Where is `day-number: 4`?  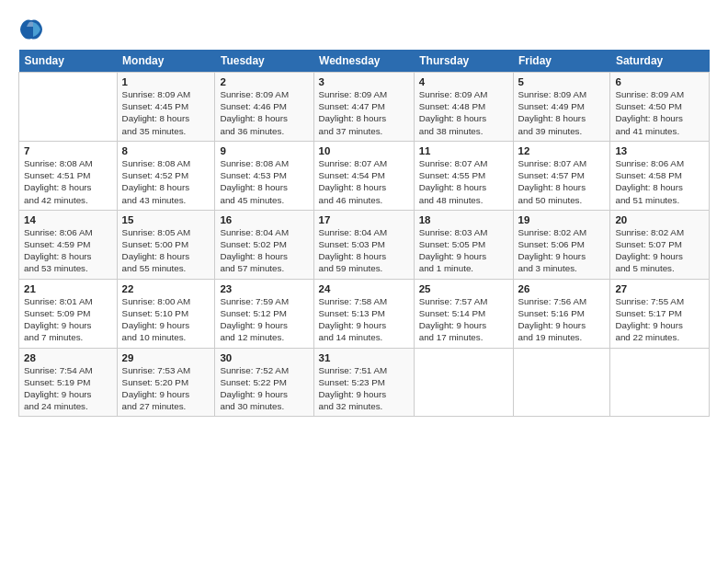 day-number: 4 is located at coordinates (463, 82).